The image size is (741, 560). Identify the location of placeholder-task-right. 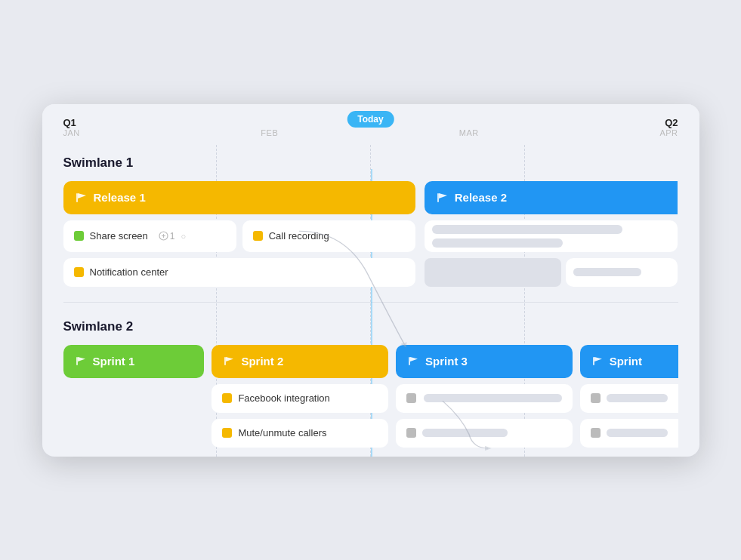
(622, 272).